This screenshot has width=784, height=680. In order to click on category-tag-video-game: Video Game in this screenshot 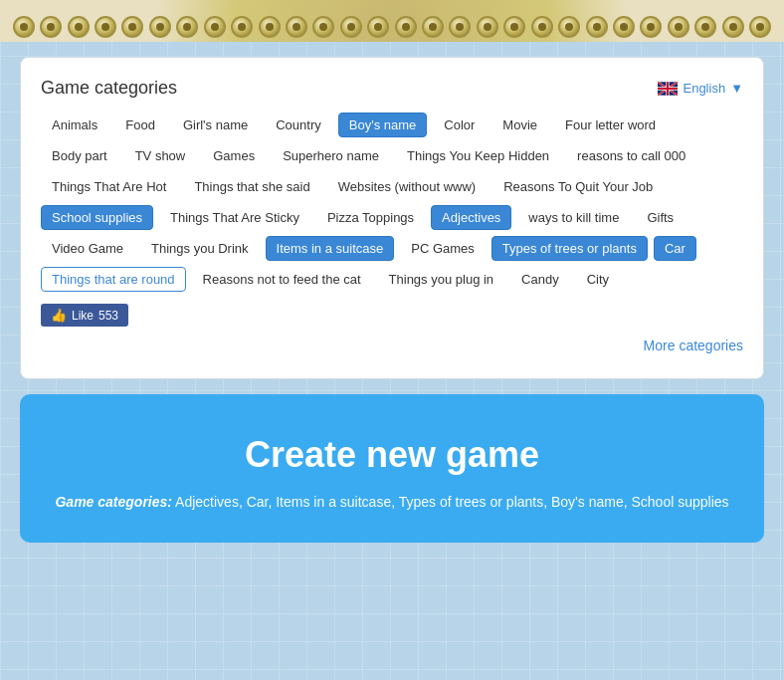, I will do `click(88, 249)`.